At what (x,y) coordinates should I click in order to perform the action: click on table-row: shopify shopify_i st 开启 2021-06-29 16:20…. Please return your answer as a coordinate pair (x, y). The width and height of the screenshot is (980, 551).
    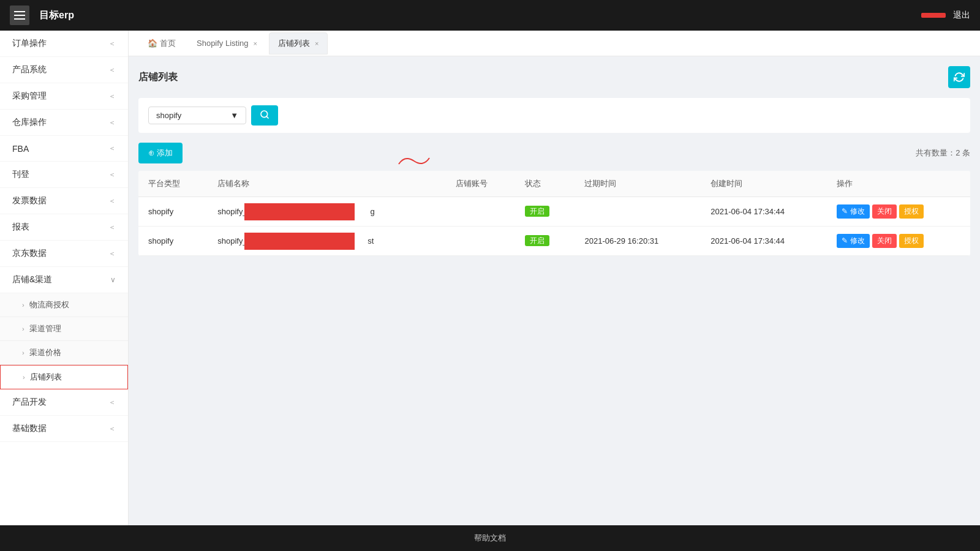
    Looking at the image, I should click on (554, 241).